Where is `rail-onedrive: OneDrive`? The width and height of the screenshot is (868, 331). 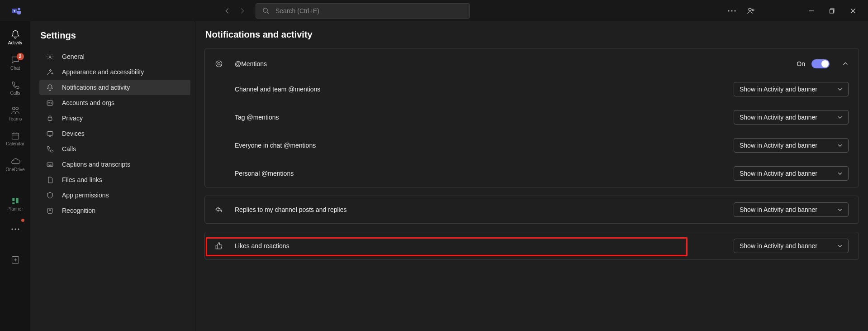 rail-onedrive: OneDrive is located at coordinates (15, 164).